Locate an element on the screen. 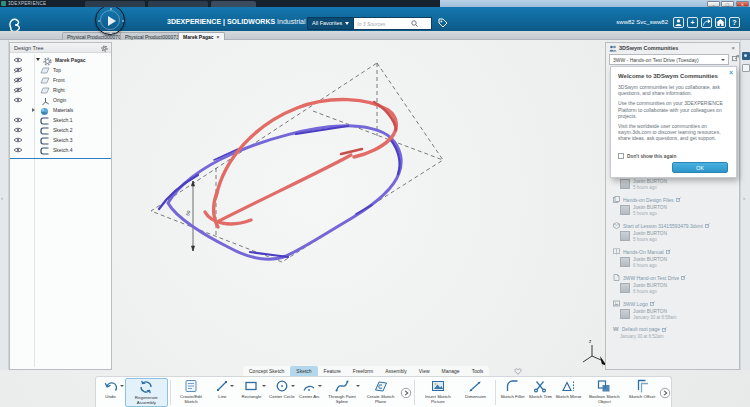 This screenshot has width=750, height=407. tab-freeform: Freeform is located at coordinates (363, 371).